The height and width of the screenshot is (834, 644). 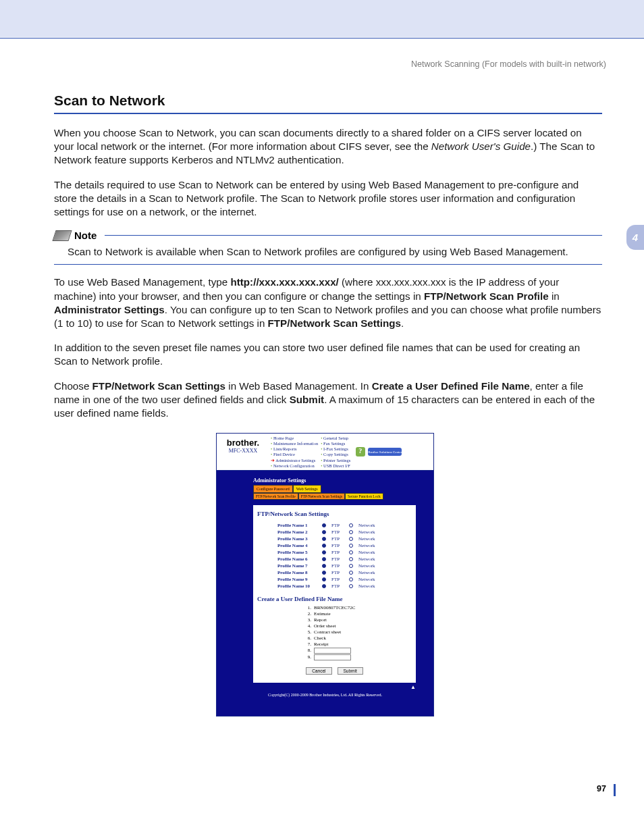 I want to click on p3d: FTP/Network Scan Profile, so click(x=486, y=296).